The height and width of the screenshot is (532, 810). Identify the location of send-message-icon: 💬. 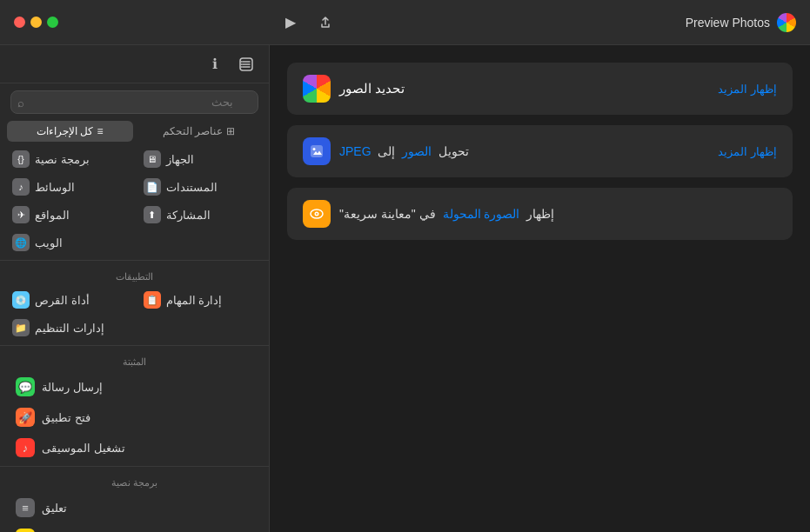
(25, 387).